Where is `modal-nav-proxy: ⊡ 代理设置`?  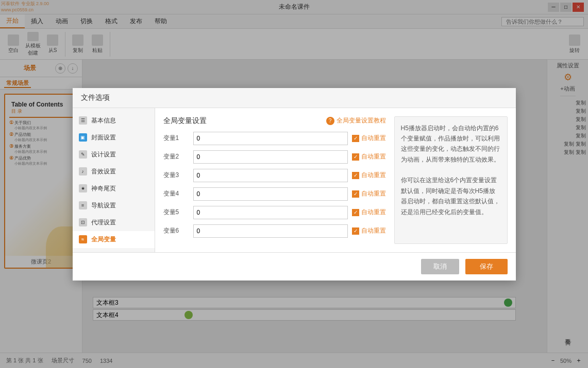
modal-nav-proxy: ⊡ 代理设置 is located at coordinates (113, 222).